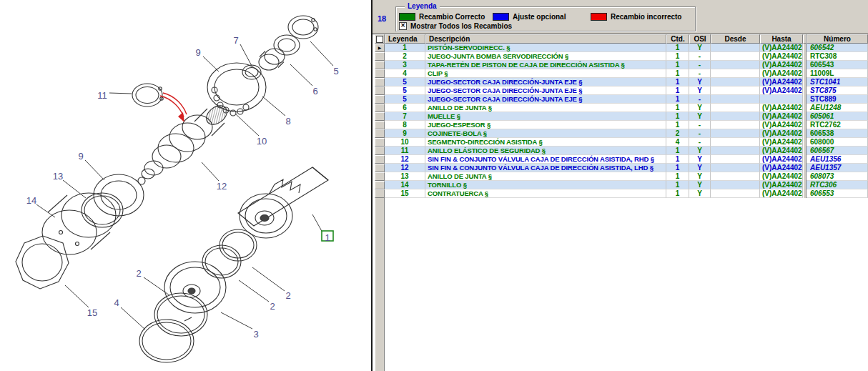 The width and height of the screenshot is (868, 371). Describe the element at coordinates (173, 107) in the screenshot. I see `red-arrow` at that location.